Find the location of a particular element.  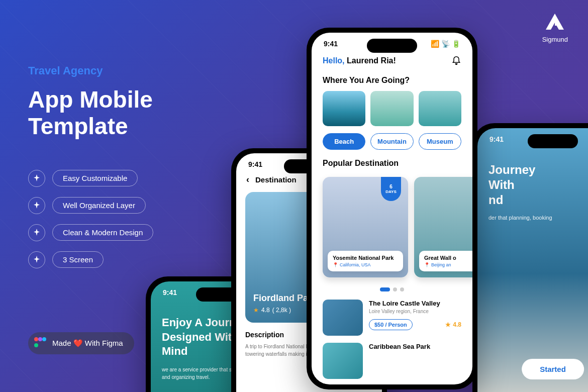

card-location: California, USA is located at coordinates (355, 265).